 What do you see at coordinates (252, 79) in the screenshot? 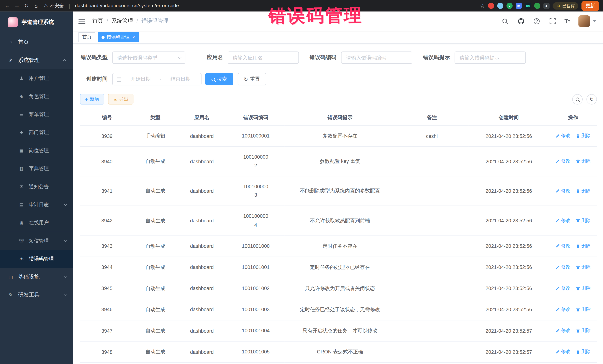
I see `reset-button: ↻ 重置` at bounding box center [252, 79].